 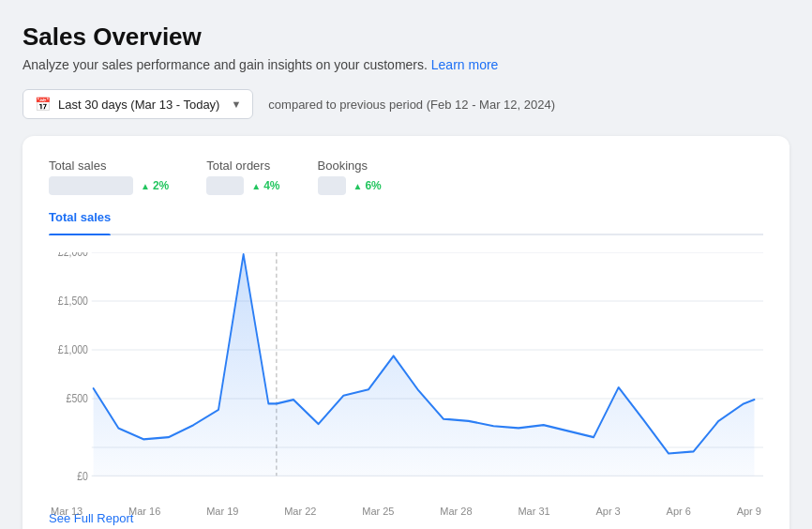 What do you see at coordinates (368, 176) in the screenshot?
I see `metric-bookings: Bookings ▲ 6%` at bounding box center [368, 176].